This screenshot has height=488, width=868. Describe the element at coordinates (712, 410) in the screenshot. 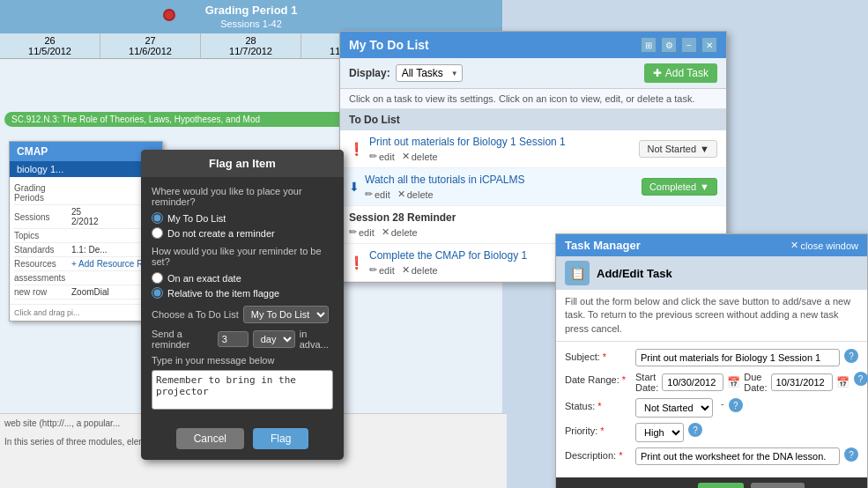

I see `task-form: Subject: * ? Date Range: * Start Date: 📅…` at that location.